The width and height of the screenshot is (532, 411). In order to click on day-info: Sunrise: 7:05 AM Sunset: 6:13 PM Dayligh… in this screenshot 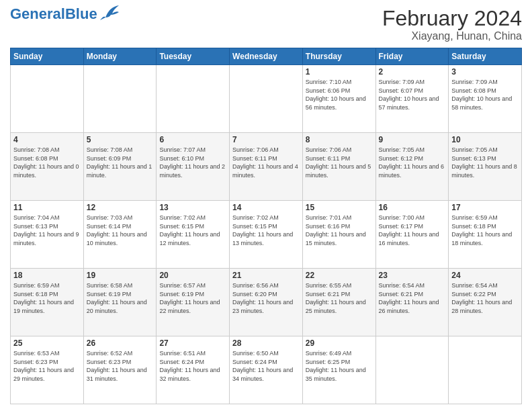, I will do `click(485, 163)`.